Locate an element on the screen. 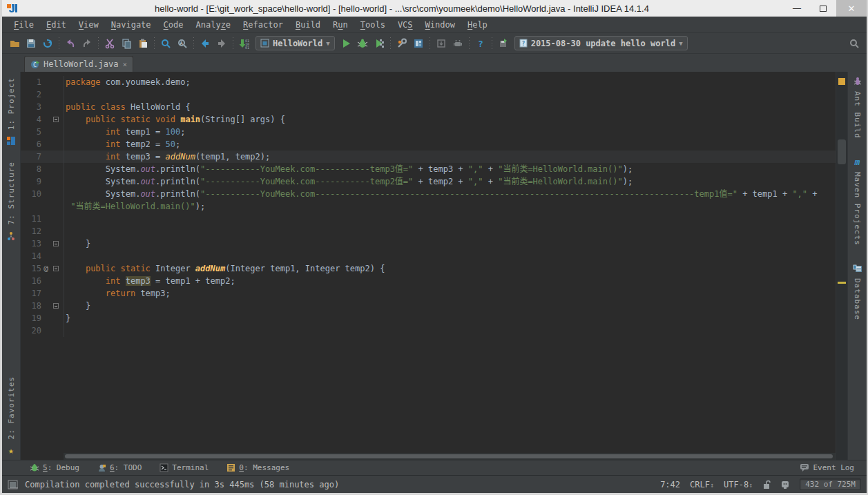 The image size is (868, 495). code-line-12: 12 is located at coordinates (428, 231).